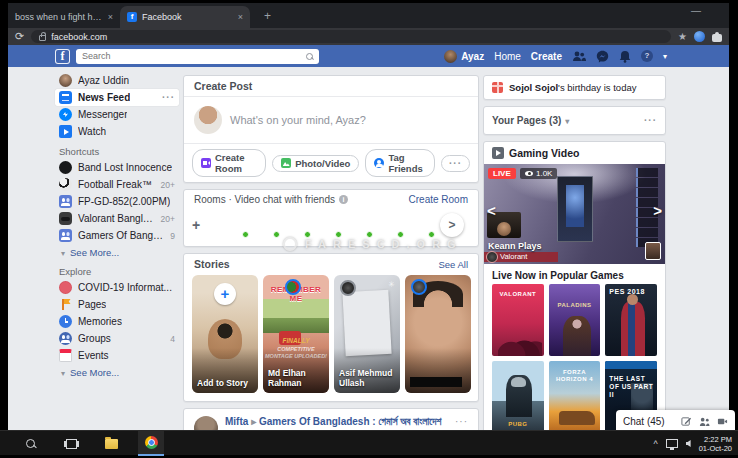  Describe the element at coordinates (117, 338) in the screenshot. I see `sidebar-item-groups: Groups 4` at that location.